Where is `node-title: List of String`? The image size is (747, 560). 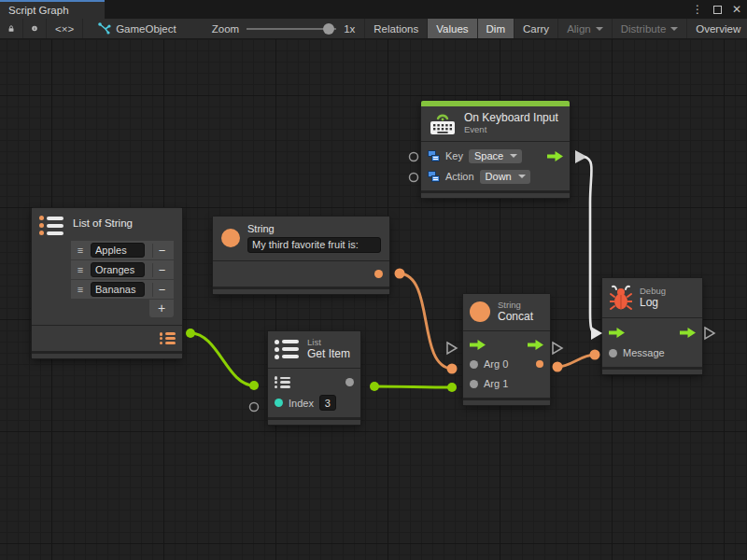 node-title: List of String is located at coordinates (103, 222).